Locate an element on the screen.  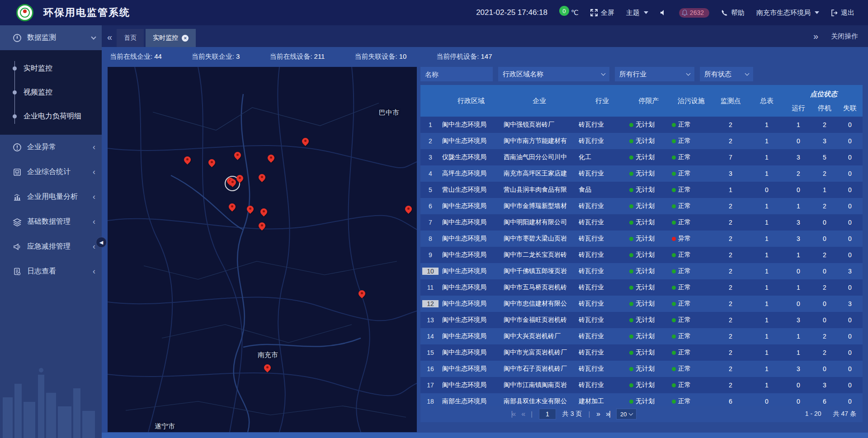
table-row: 11 阆中生态环境局 阆中市五马桥页岩机砖 砖瓦行业 无计划 正常 2 1 1 … is located at coordinates (642, 287).